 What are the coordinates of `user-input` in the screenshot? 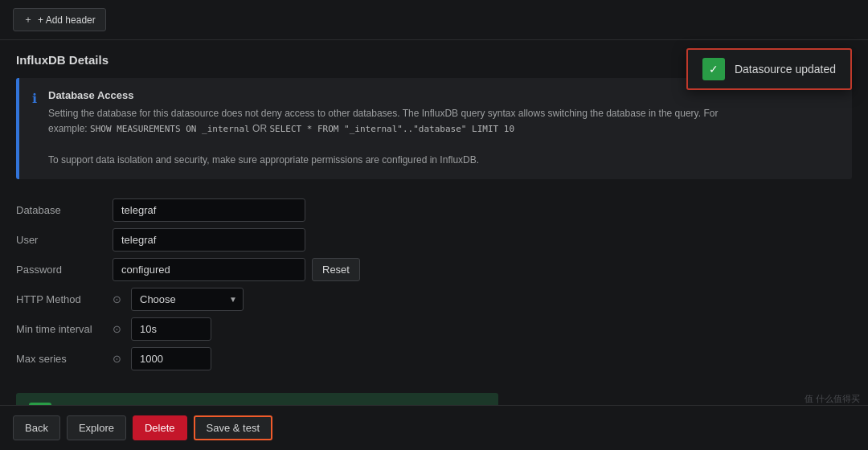 It's located at (209, 239).